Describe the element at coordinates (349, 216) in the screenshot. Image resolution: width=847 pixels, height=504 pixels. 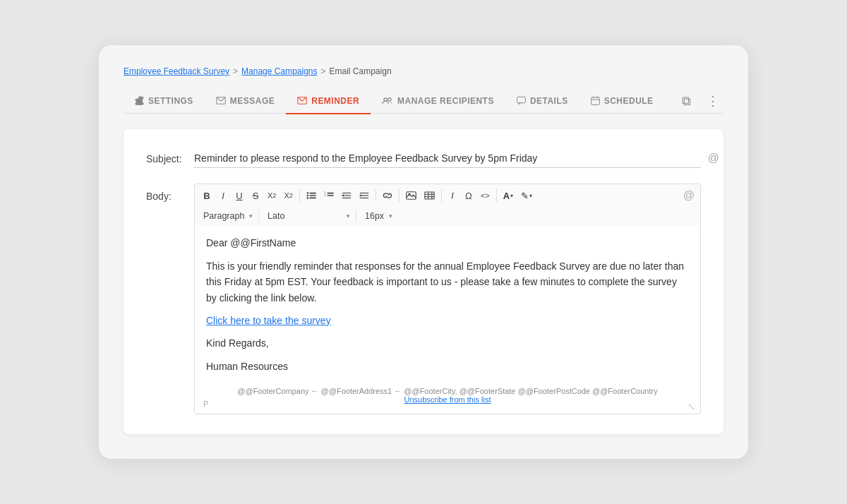
I see `font-chevron: ▾` at that location.